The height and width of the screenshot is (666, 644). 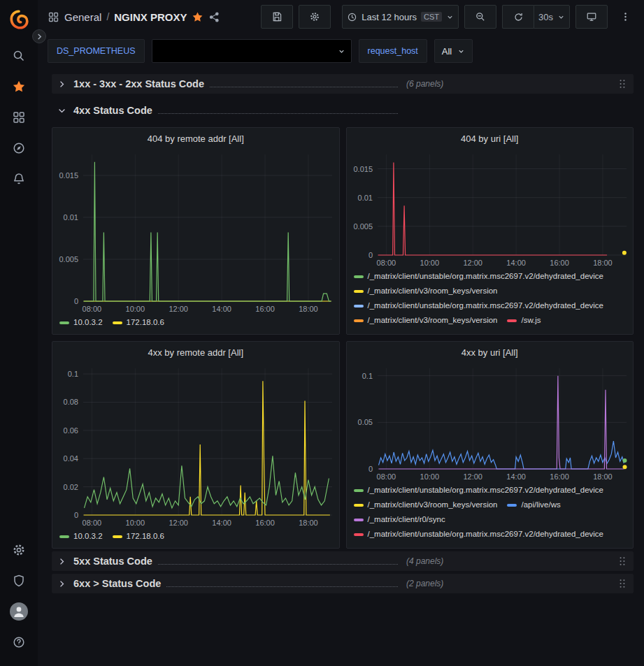 What do you see at coordinates (83, 17) in the screenshot?
I see `breadcrumb-section: General` at bounding box center [83, 17].